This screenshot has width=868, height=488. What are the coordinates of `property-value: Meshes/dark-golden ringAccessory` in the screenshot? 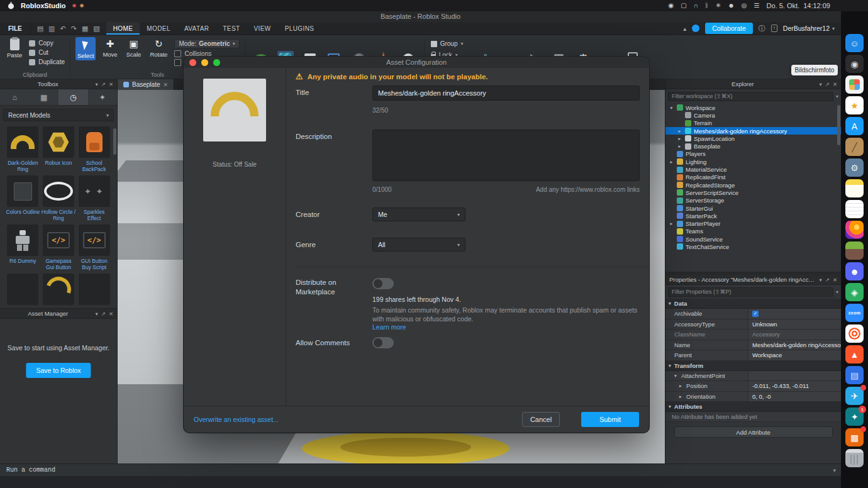 It's located at (795, 345).